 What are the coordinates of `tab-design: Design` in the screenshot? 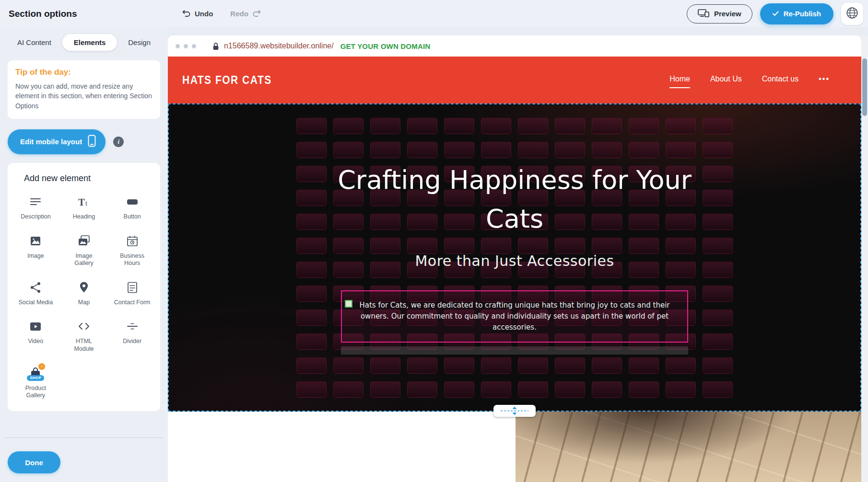 It's located at (139, 42).